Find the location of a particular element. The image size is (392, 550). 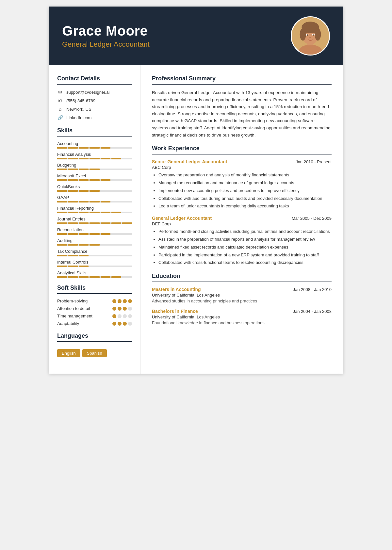

edu-school: University of California, Los Angeles is located at coordinates (242, 317).